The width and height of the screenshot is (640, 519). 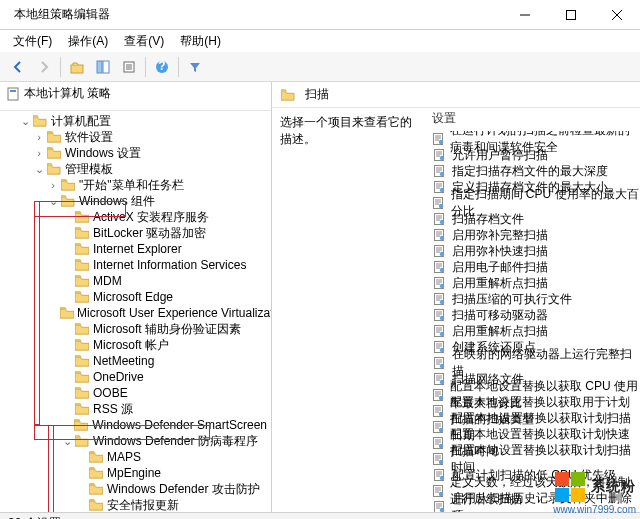 I want to click on filter-button, so click(x=195, y=67).